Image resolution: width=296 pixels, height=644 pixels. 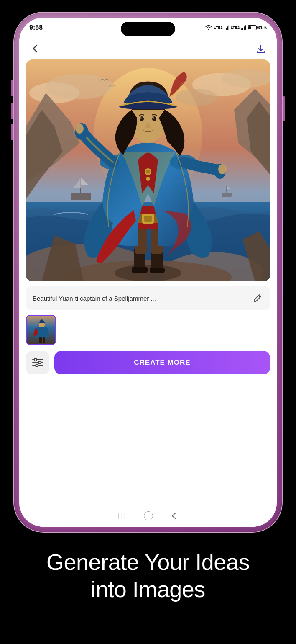 I want to click on thumbnail-artwork, so click(x=41, y=330).